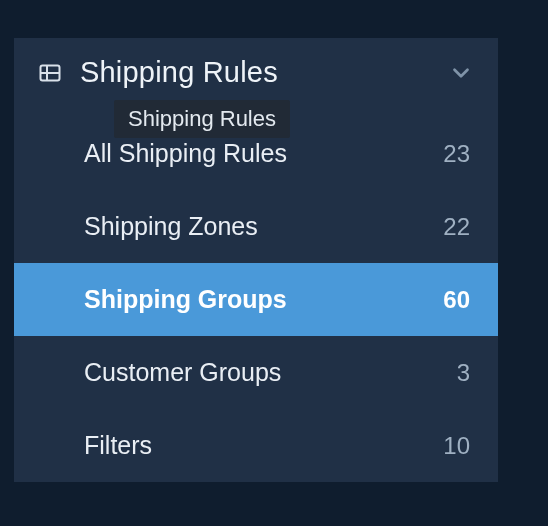 This screenshot has height=526, width=548. I want to click on table-icon, so click(50, 73).